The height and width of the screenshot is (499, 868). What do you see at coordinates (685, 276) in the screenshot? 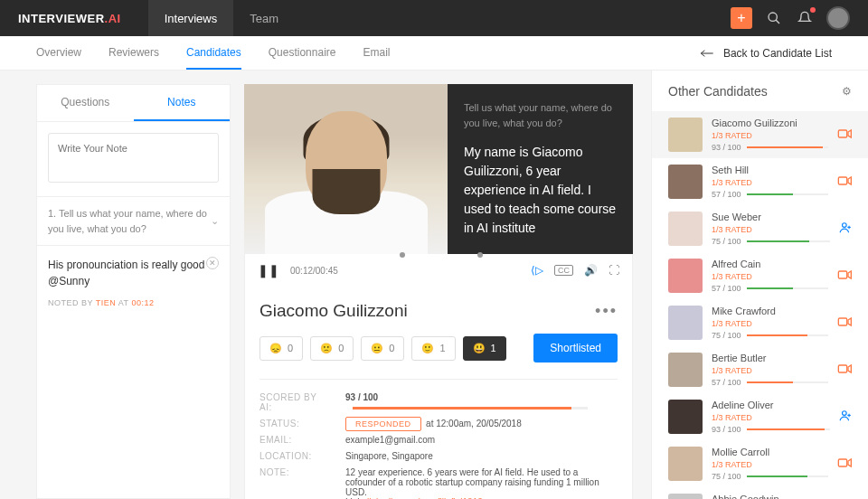
I see `avatar` at bounding box center [685, 276].